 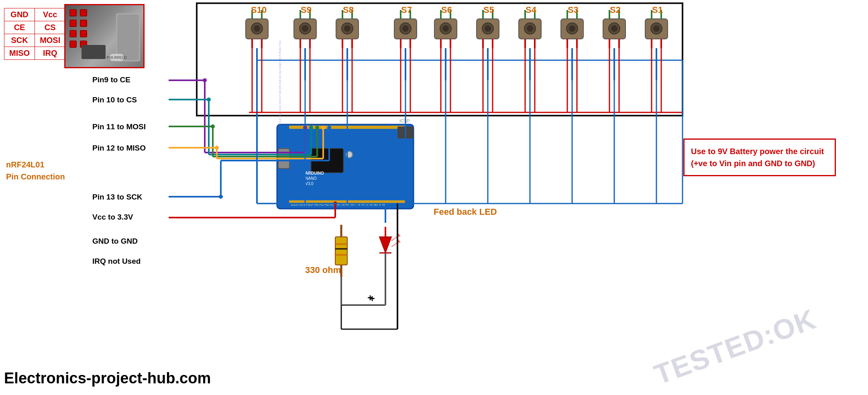 I want to click on ohm-label: 330 ohm, so click(x=323, y=270).